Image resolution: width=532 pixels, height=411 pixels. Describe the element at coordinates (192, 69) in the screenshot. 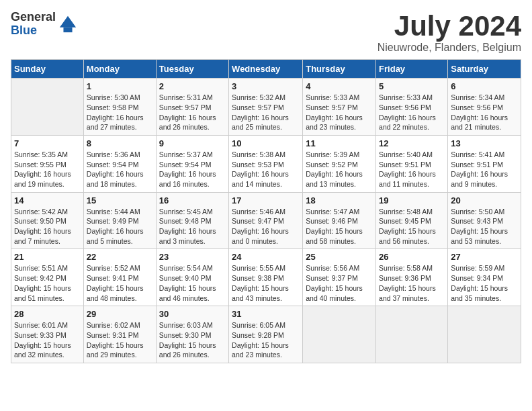

I see `weekday-header: Tuesday` at that location.